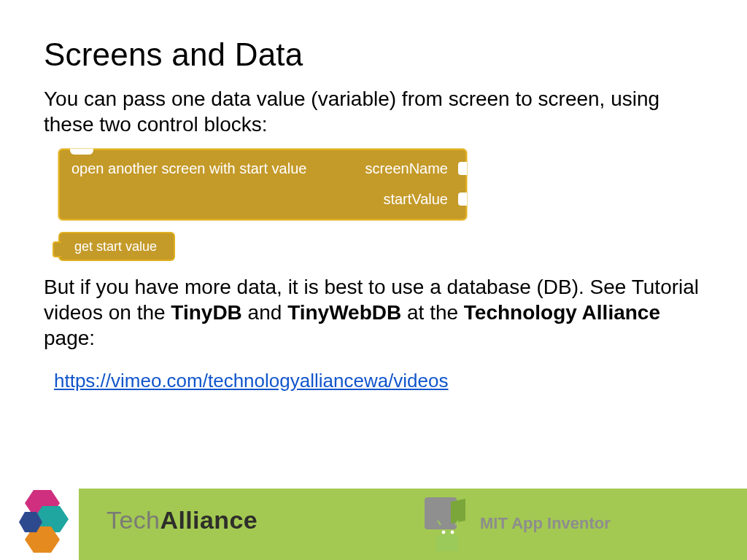 The width and height of the screenshot is (747, 560). I want to click on open-screen-block-arg1: screenName, so click(407, 169).